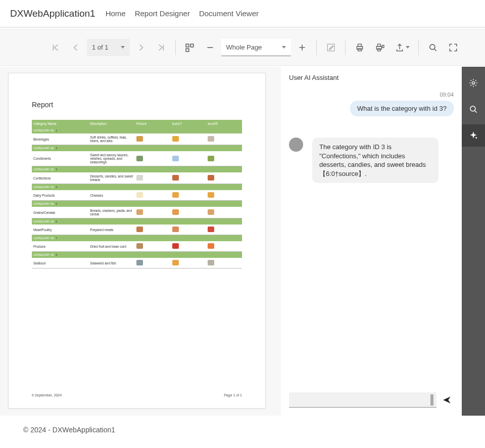 The width and height of the screenshot is (485, 448). Describe the element at coordinates (257, 48) in the screenshot. I see `zoom-selector: Whole Page` at that location.